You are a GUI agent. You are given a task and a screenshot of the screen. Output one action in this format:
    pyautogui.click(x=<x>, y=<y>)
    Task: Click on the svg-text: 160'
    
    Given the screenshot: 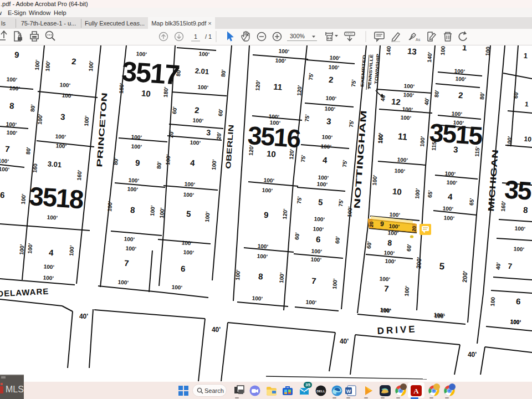 What is the action you would take?
    pyautogui.click(x=79, y=175)
    